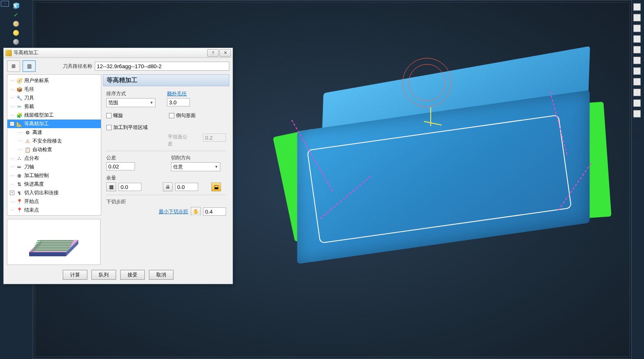 Image resolution: width=644 pixels, height=359 pixels. What do you see at coordinates (54, 167) in the screenshot?
I see `tree-item-10: ⋯✏刀轴` at bounding box center [54, 167].